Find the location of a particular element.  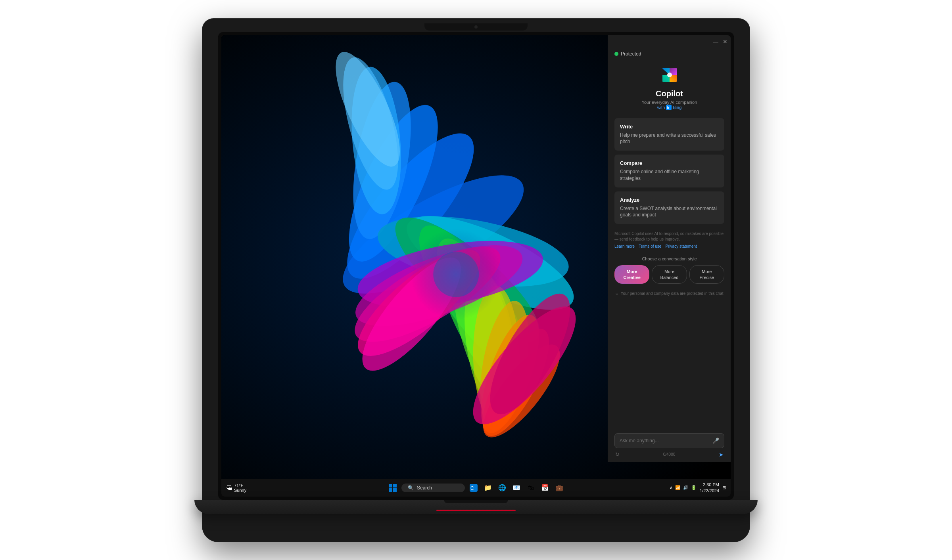

suggestion-card-analyze: Analyze Create a SWOT analysis about env… is located at coordinates (670, 208).